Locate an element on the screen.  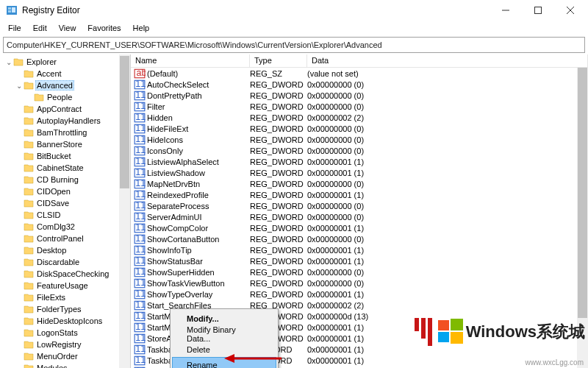
tree-node: Desktop is located at coordinates (66, 250).